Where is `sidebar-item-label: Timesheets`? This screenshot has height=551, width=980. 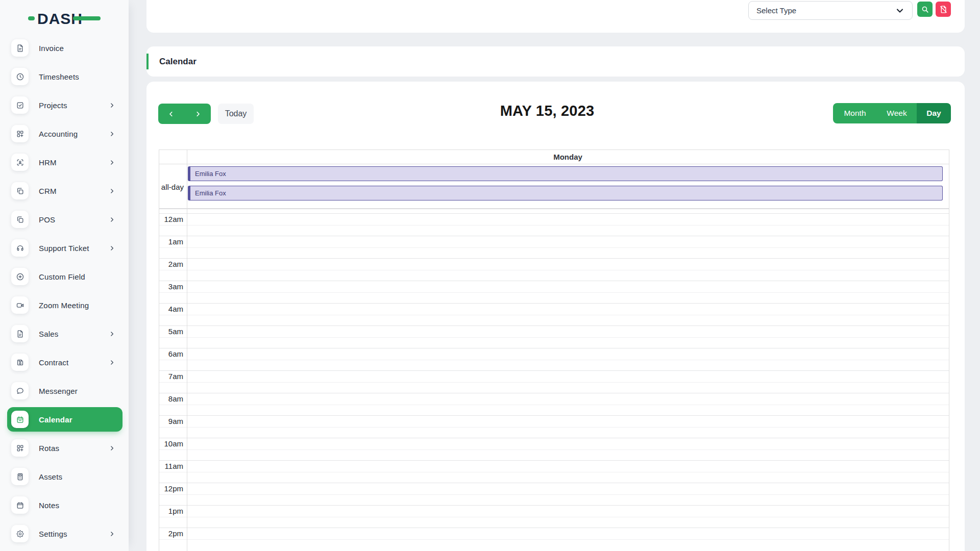 sidebar-item-label: Timesheets is located at coordinates (59, 77).